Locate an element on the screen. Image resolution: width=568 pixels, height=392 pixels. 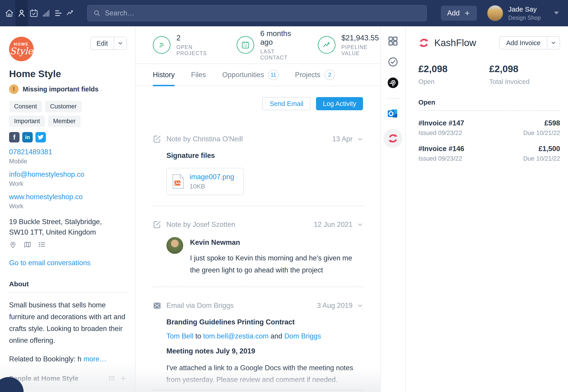
tag-consent: Consent is located at coordinates (26, 107).